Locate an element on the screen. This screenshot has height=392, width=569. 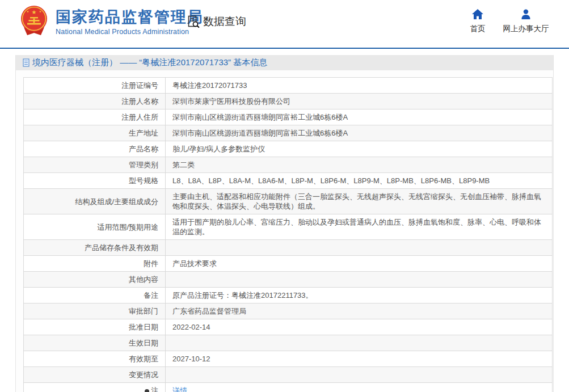
row-label: 产品储存条件及有效期 is located at coordinates (95, 248).